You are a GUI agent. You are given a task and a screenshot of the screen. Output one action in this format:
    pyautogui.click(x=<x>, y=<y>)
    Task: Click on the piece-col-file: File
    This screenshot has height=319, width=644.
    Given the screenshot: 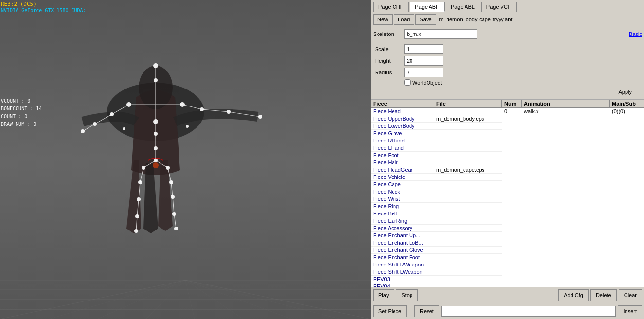 What is the action you would take?
    pyautogui.click(x=468, y=104)
    